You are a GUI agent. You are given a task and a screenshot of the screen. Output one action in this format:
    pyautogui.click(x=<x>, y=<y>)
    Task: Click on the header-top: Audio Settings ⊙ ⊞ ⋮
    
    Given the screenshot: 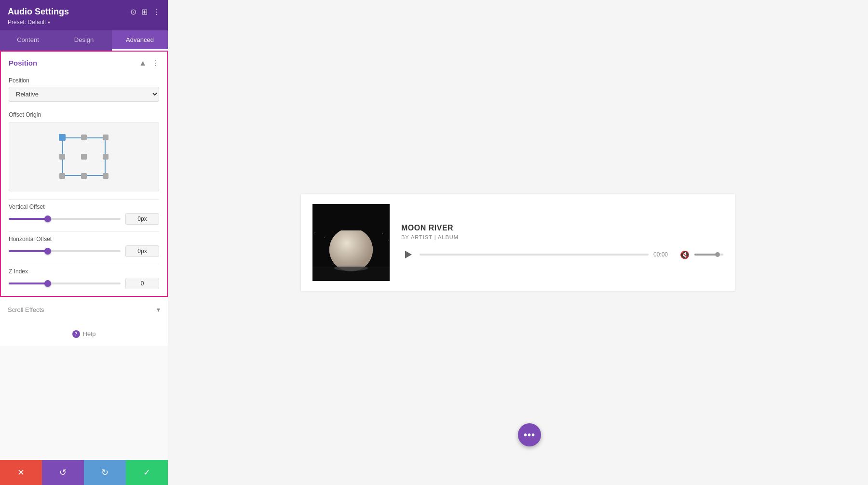 What is the action you would take?
    pyautogui.click(x=84, y=12)
    